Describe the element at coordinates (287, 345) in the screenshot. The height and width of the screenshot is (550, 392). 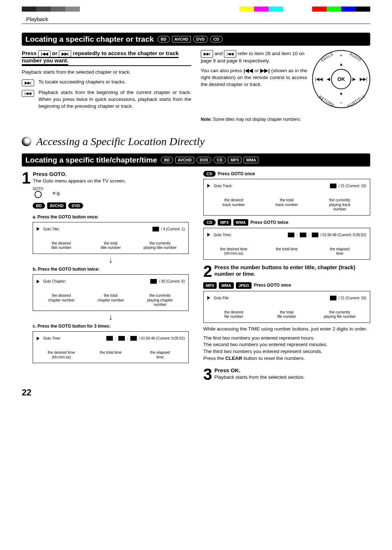
I see `s2-body3: The second two numbers you entered repre…` at that location.